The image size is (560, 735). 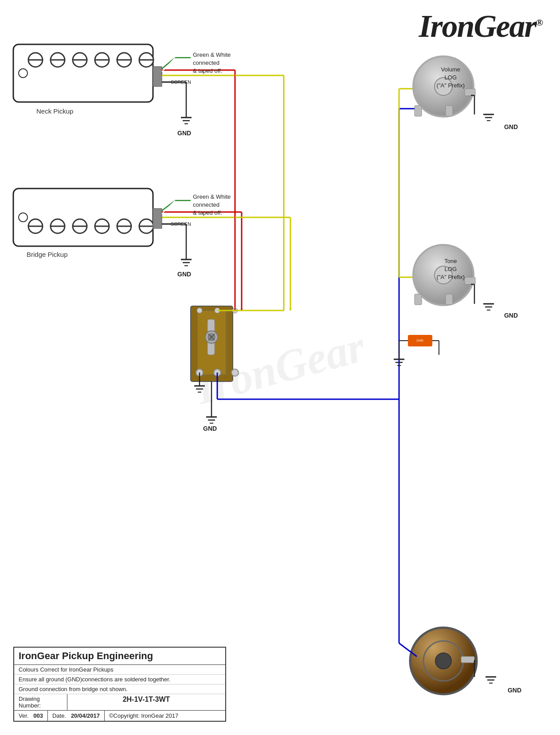 What do you see at coordinates (511, 127) in the screenshot?
I see `volume-gnd-label: GND` at bounding box center [511, 127].